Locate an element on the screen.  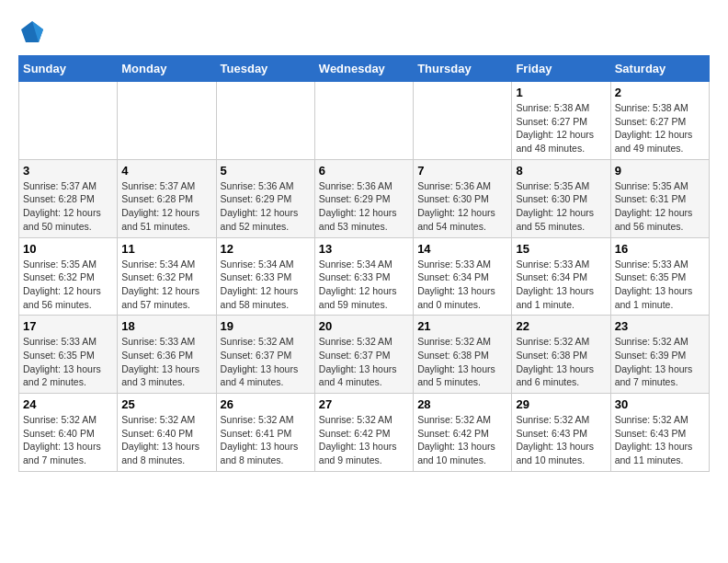
day-info: Sunrise: 5:32 AM Sunset: 6:39 PM Dayligh… is located at coordinates (660, 362).